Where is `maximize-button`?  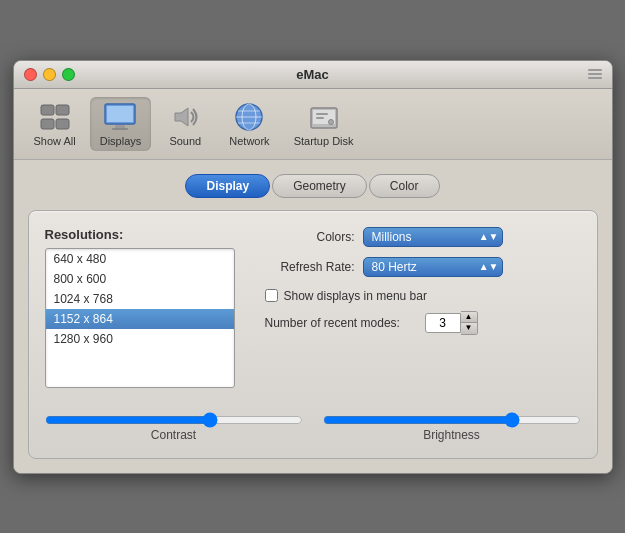 maximize-button is located at coordinates (68, 74).